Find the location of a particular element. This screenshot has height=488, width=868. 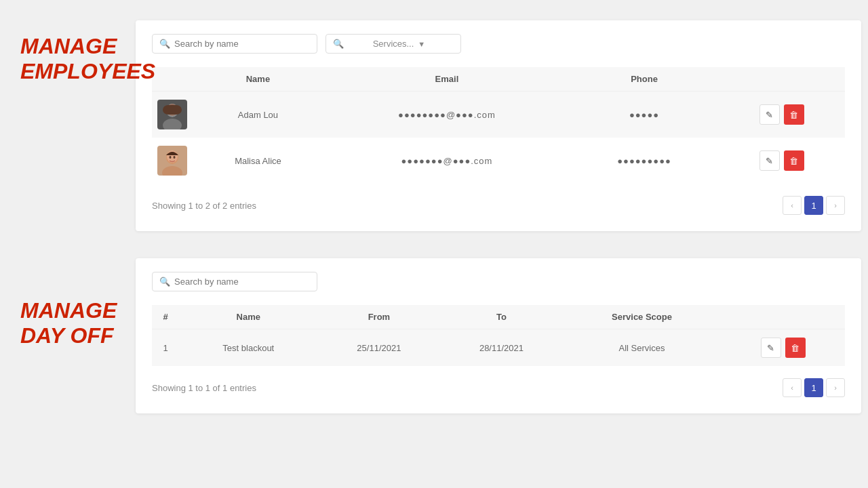

next-page-button: › is located at coordinates (835, 205).